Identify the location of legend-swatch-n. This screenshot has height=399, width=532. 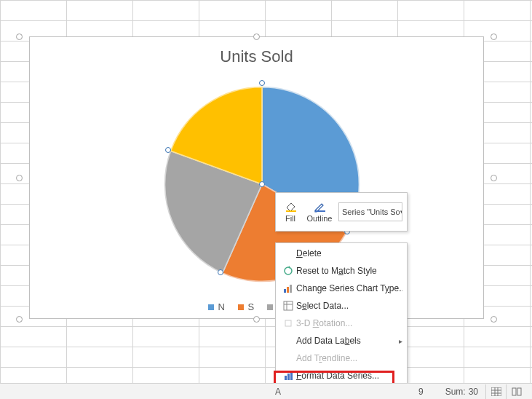
(211, 307).